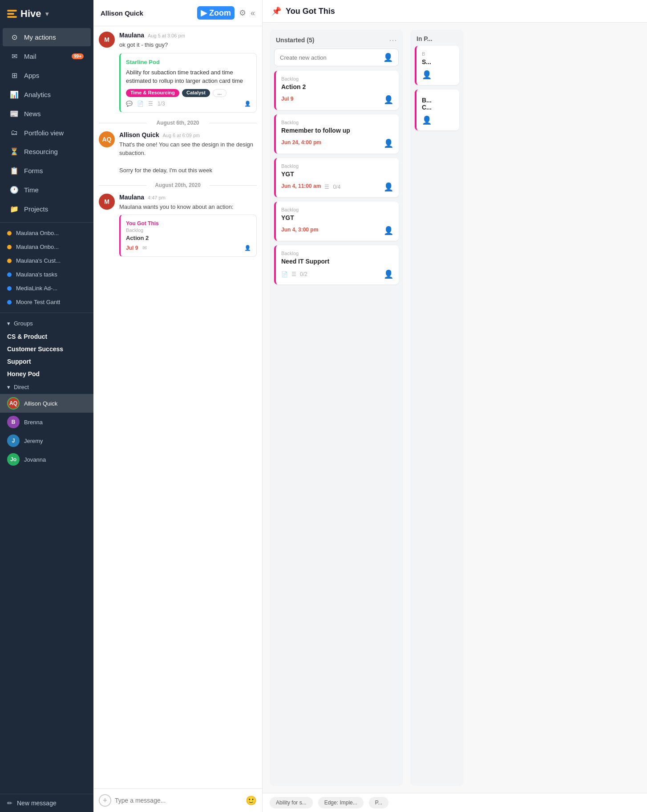 This screenshot has width=647, height=812. What do you see at coordinates (47, 403) in the screenshot?
I see `dm-allison-quick: AQ Allison Quick` at bounding box center [47, 403].